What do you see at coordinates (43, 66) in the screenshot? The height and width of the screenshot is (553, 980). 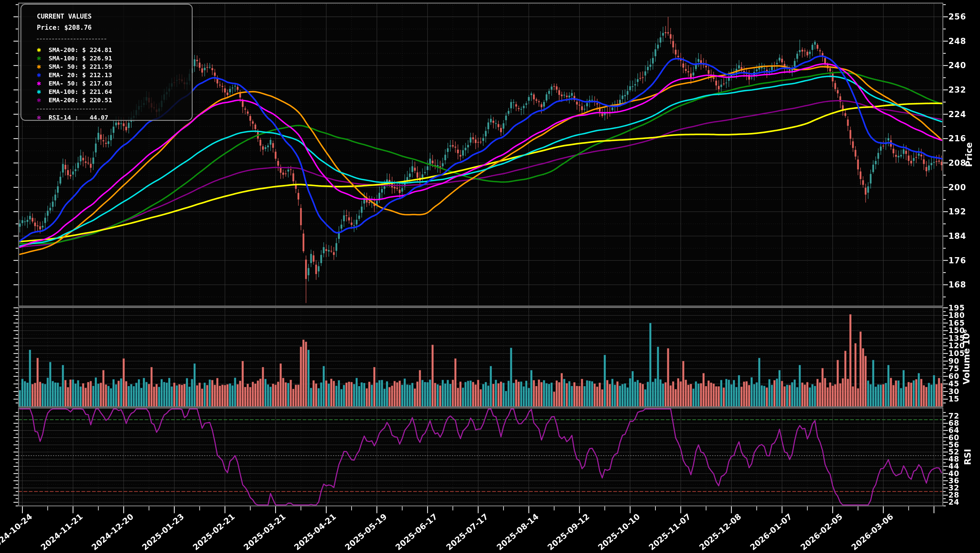 I see `sma-50-marker-icon: ✱` at bounding box center [43, 66].